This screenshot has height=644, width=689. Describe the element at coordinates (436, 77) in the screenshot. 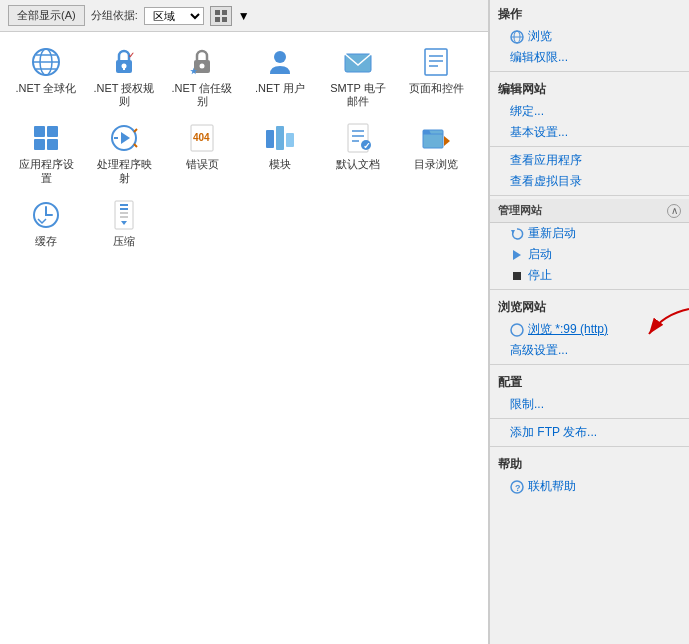

I see `icon-item-page-ctrl: 页面和控件` at that location.